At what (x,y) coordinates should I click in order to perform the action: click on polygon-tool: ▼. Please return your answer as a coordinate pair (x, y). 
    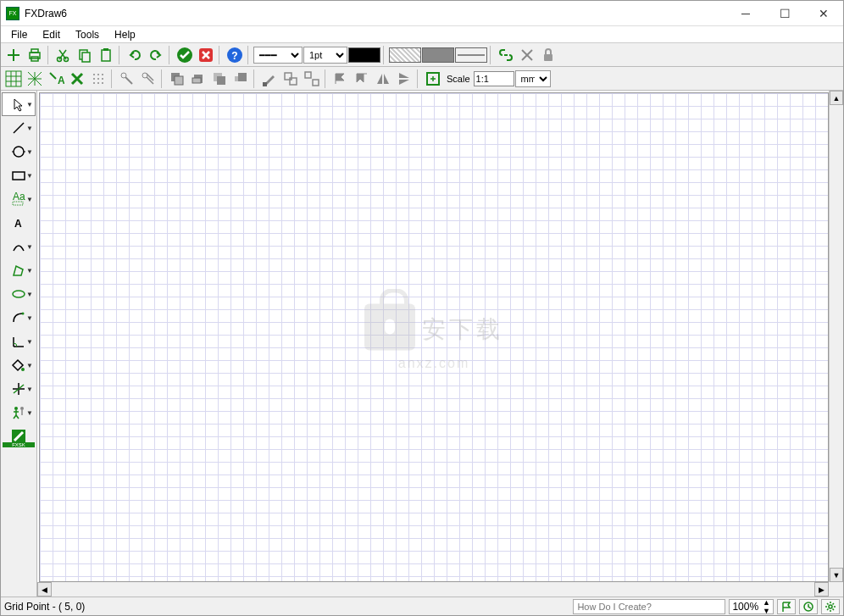
    Looking at the image, I should click on (19, 270).